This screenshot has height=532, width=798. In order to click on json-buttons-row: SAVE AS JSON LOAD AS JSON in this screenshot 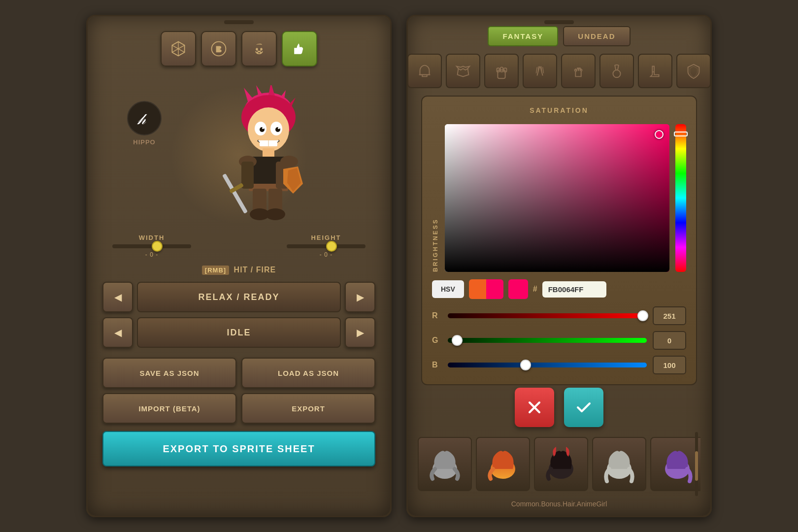, I will do `click(239, 373)`.